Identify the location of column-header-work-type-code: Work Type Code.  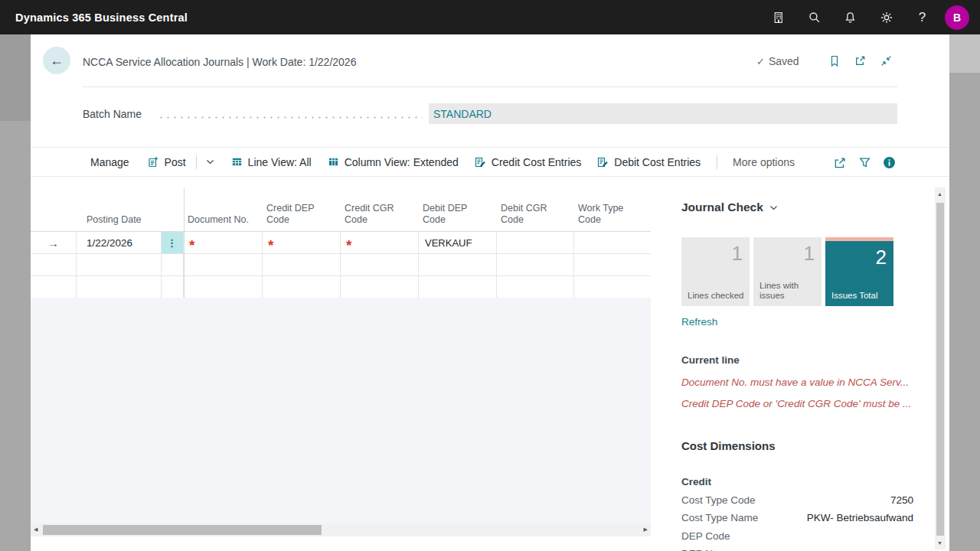
(606, 214).